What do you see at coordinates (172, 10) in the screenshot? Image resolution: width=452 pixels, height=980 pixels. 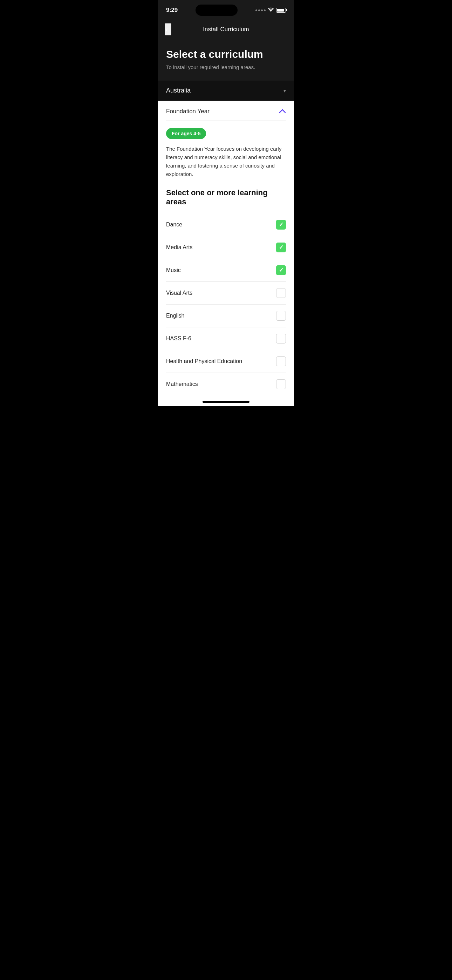 I see `status-time: 9:29` at bounding box center [172, 10].